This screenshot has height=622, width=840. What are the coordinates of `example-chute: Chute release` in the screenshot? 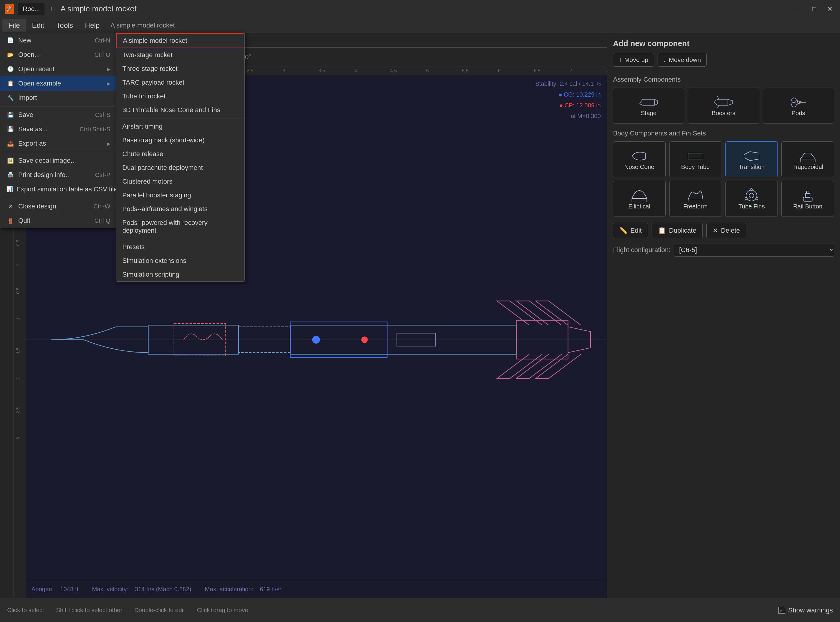 It's located at (180, 154).